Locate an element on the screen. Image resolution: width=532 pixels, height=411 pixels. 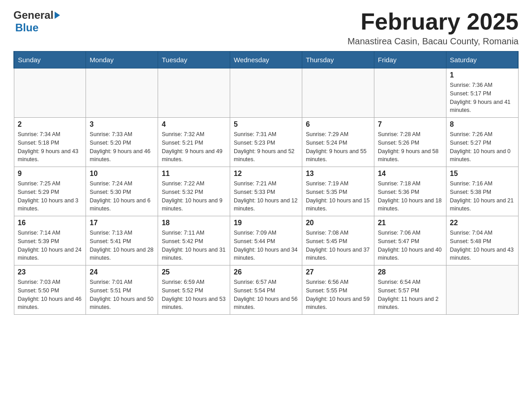
table-cell: 8Sunrise: 7:26 AMSunset: 5:27 PMDaylight… is located at coordinates (482, 142).